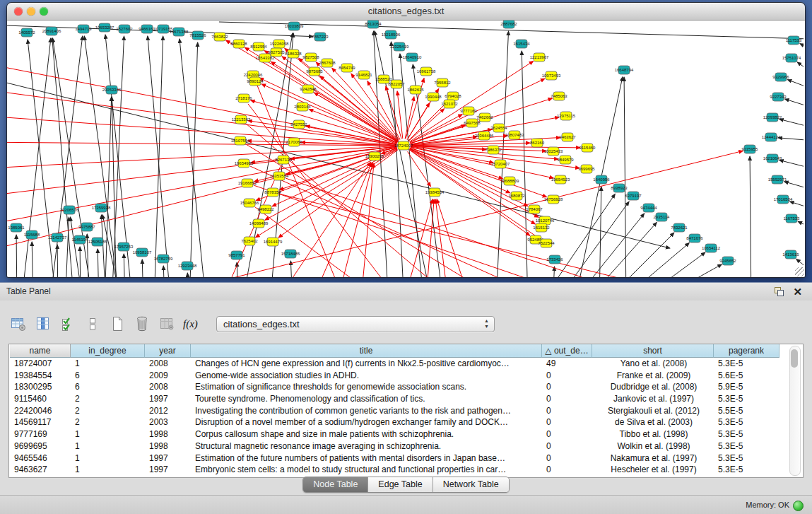 The image size is (812, 514). I want to click on table-cell: 9465546, so click(40, 458).